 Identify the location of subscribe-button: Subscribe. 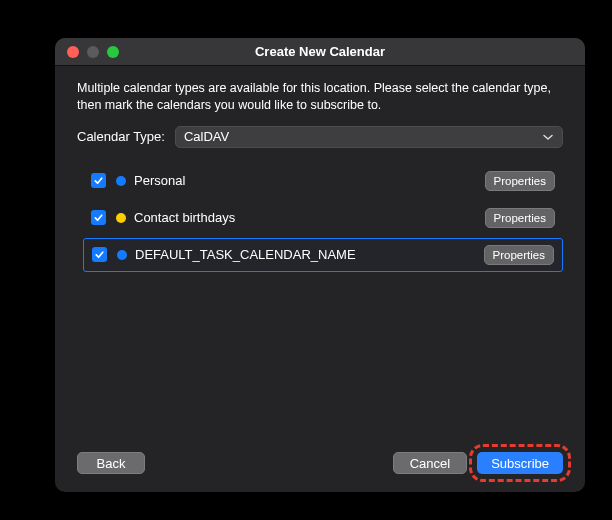
(520, 463).